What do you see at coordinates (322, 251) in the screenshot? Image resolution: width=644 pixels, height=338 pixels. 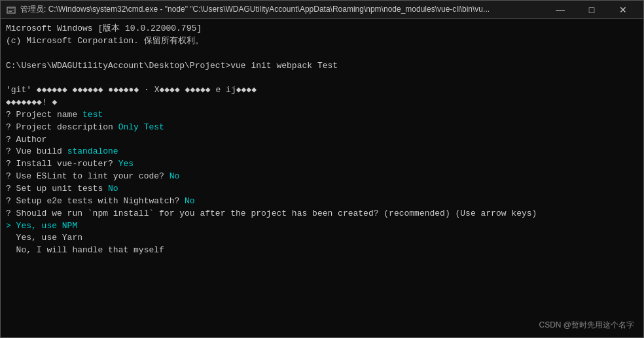 I see `terminal-line-19: No, I will handle that myself` at bounding box center [322, 251].